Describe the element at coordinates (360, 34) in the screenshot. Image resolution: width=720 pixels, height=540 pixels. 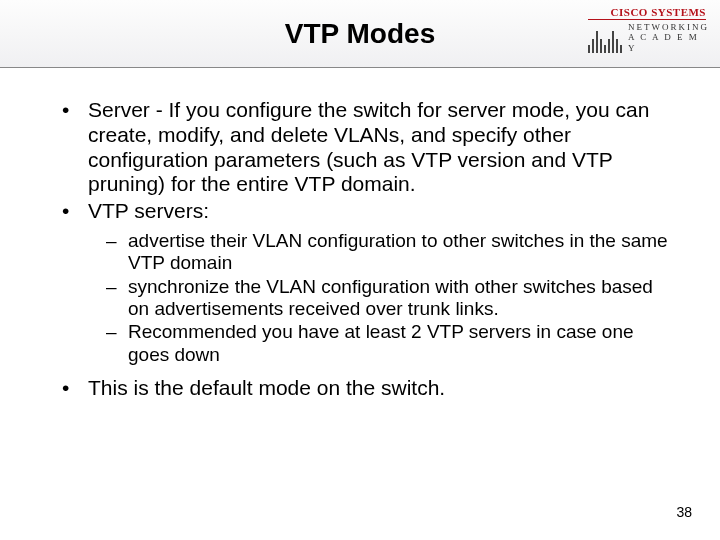
I see `slide-header: VTP Modes CISCO SYSTEMS NETWORKING A C A…` at that location.